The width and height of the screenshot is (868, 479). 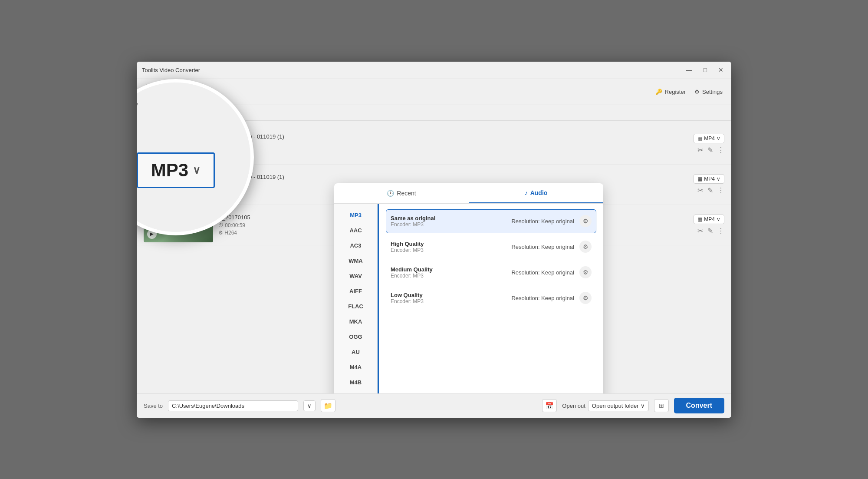 What do you see at coordinates (526, 193) in the screenshot?
I see `music-icon: ♪` at bounding box center [526, 193].